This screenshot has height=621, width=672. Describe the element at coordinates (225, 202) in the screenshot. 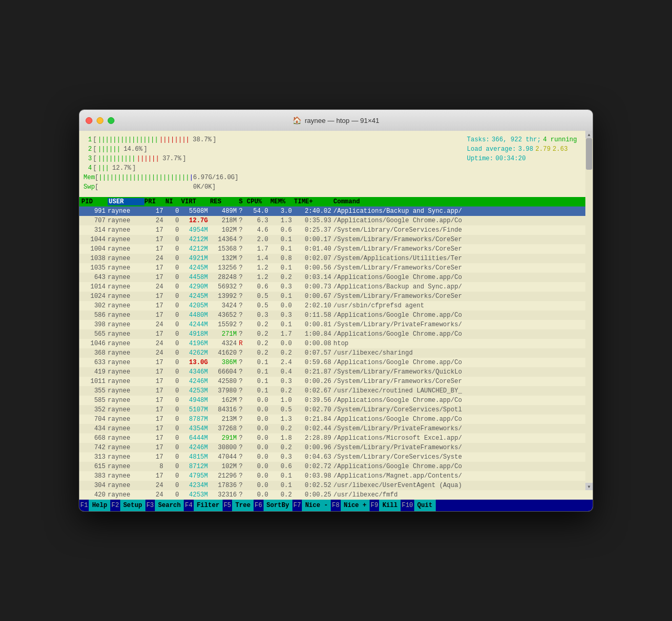

I see `th-res: RES` at that location.